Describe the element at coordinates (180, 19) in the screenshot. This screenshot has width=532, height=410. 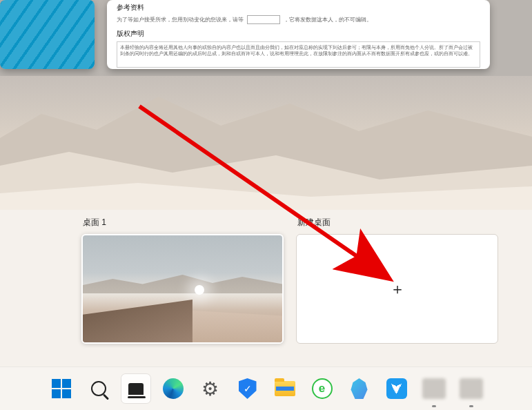
I see `doc-row-prefix: 为了等如户接受所求，您用别动变化的您说来，请等` at that location.